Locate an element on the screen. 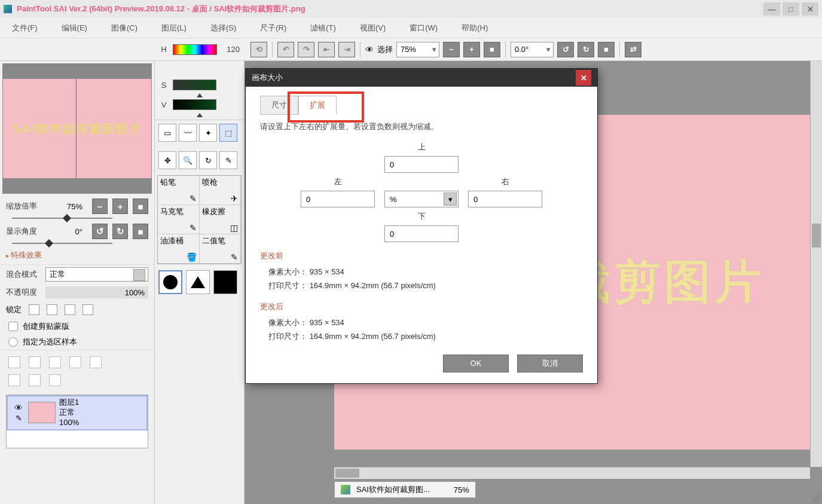  menu-edit: 编辑(E) is located at coordinates (74, 28).